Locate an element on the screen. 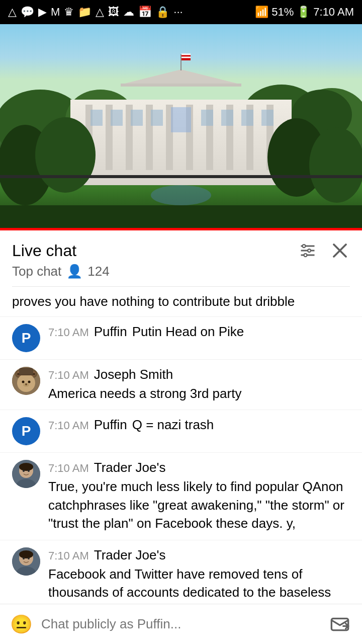 This screenshot has width=362, height=644. message-content: 7:10 AM Puffin Q = nazi trash is located at coordinates (199, 425).